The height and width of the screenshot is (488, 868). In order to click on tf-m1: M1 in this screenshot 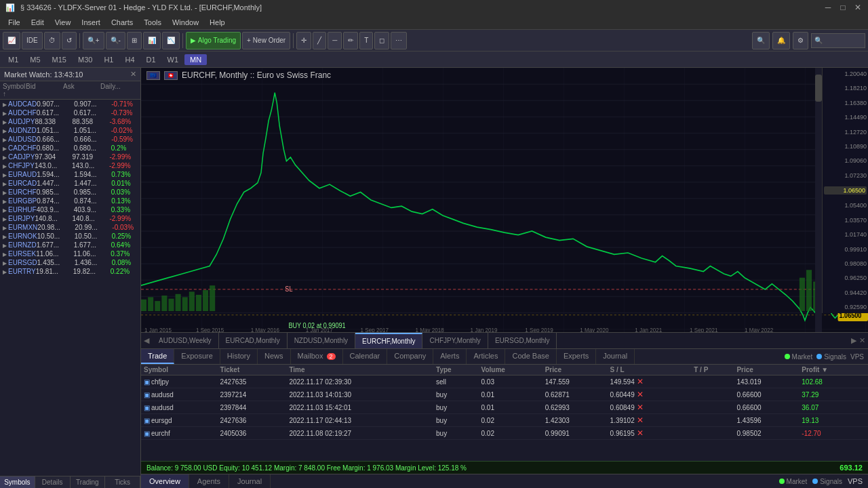, I will do `click(14, 60)`.